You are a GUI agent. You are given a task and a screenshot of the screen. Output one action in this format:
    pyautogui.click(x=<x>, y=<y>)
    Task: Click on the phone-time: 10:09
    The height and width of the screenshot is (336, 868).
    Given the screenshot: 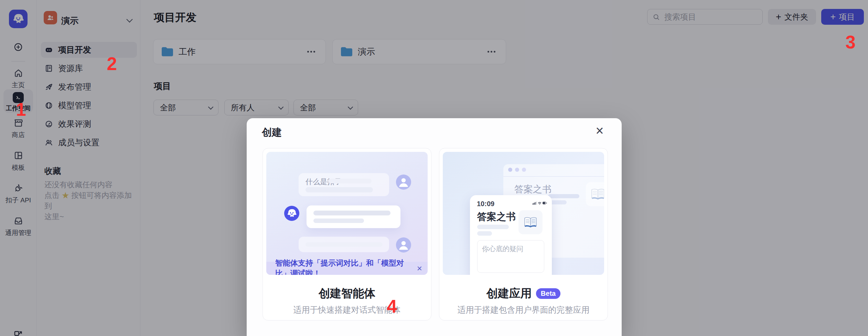 What is the action you would take?
    pyautogui.click(x=486, y=204)
    